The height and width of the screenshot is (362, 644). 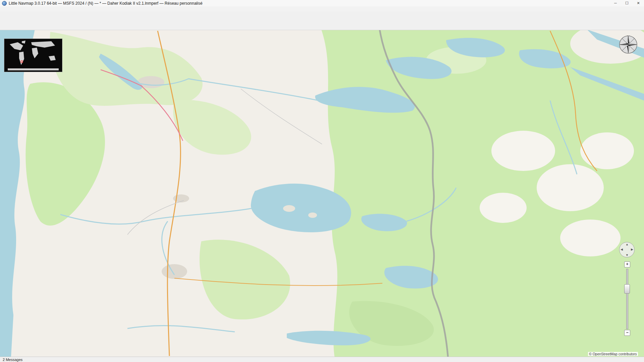 I want to click on pan-down-icon: ▼, so click(x=627, y=255).